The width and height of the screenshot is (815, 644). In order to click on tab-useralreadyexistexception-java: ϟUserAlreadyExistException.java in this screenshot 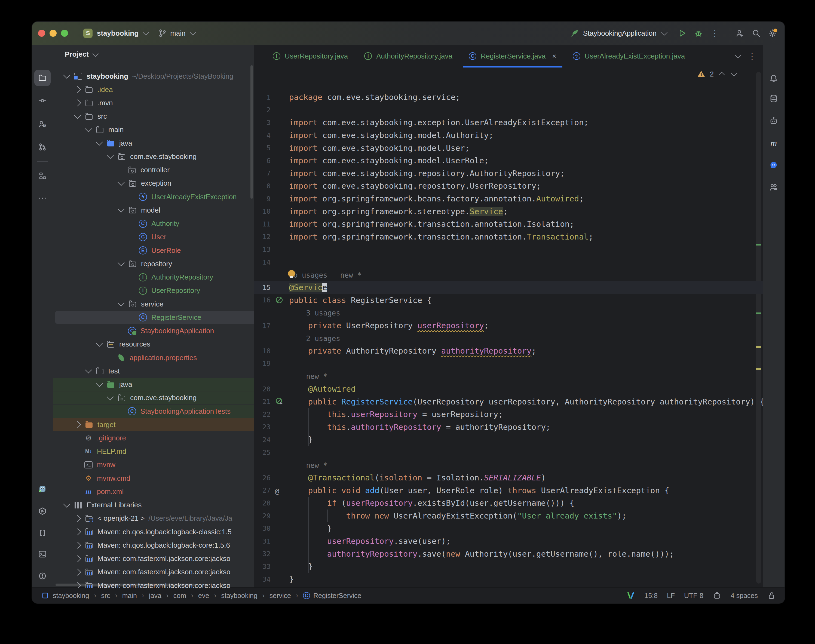, I will do `click(629, 56)`.